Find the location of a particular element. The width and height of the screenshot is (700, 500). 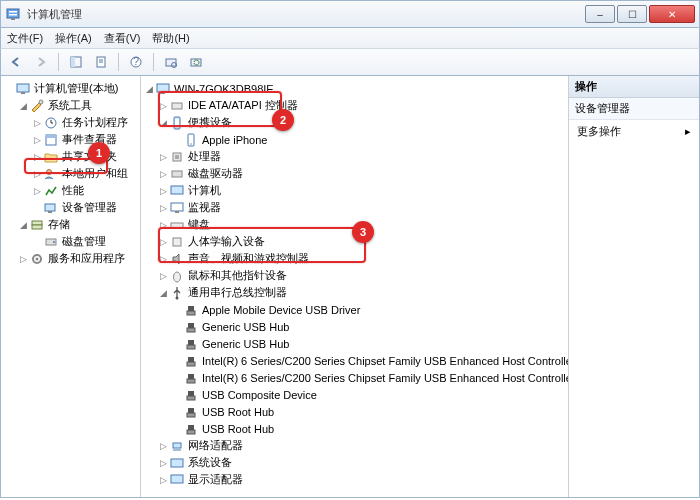

tree-system-tools: ◢系统工具 is located at coordinates (70, 106).